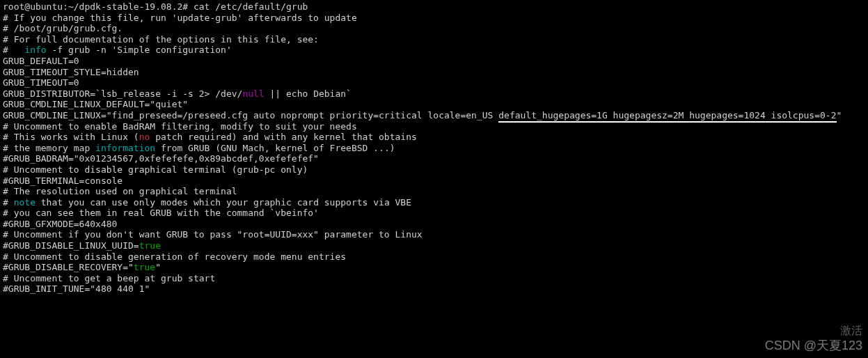  Describe the element at coordinates (434, 18) in the screenshot. I see `file-line: # If you change this file, run 'update-g…` at that location.